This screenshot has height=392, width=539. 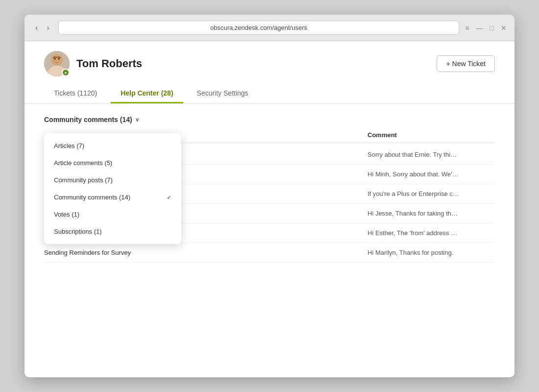 I want to click on tab-tickets: Tickets (1120), so click(x=75, y=94).